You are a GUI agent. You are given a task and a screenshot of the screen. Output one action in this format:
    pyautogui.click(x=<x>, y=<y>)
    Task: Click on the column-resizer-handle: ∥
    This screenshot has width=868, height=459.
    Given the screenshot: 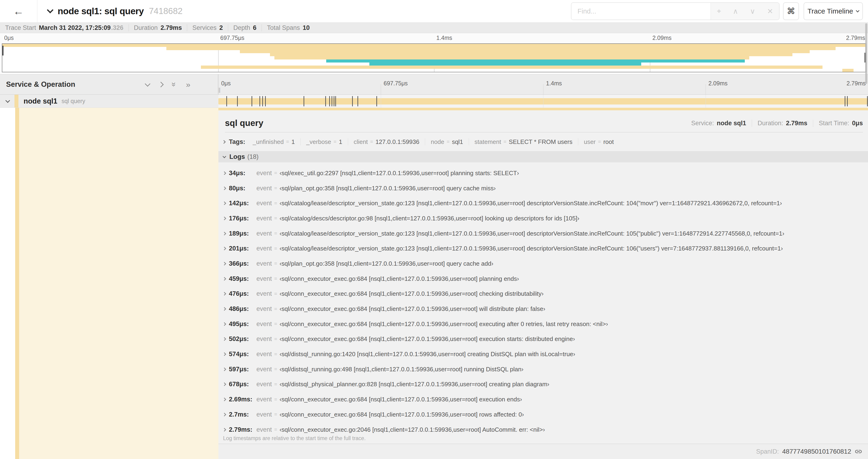 What is the action you would take?
    pyautogui.click(x=220, y=90)
    